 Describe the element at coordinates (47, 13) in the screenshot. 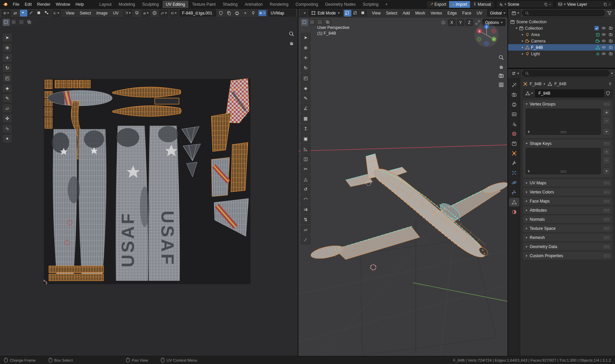

I see `uv-select-island-button` at that location.